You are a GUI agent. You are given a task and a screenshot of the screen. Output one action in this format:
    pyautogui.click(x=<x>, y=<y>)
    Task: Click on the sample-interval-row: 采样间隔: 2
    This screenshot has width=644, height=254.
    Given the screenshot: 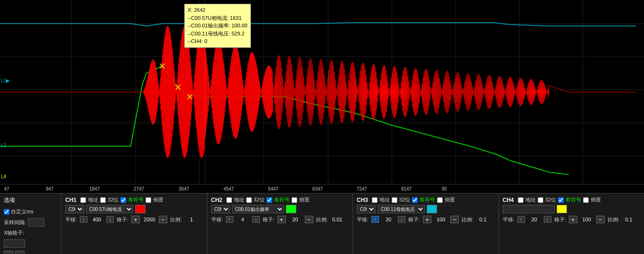 What is the action you would take?
    pyautogui.click(x=30, y=222)
    